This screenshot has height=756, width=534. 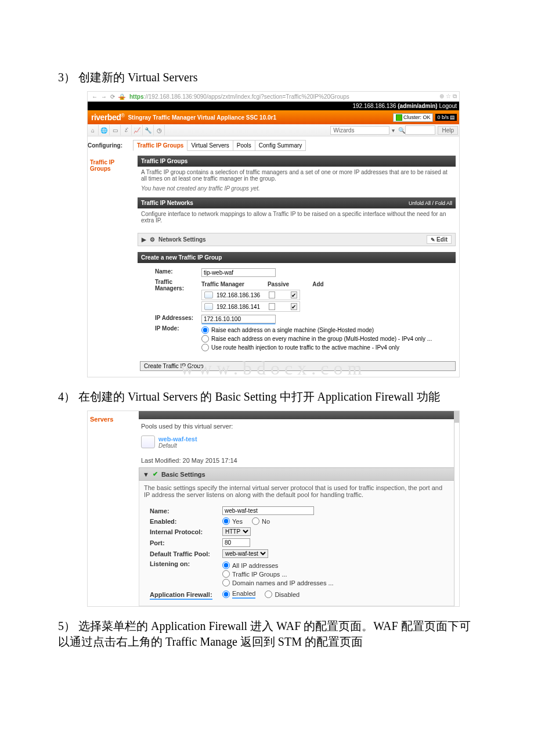 What do you see at coordinates (104, 130) in the screenshot?
I see `globe-icon: 🌐` at bounding box center [104, 130].